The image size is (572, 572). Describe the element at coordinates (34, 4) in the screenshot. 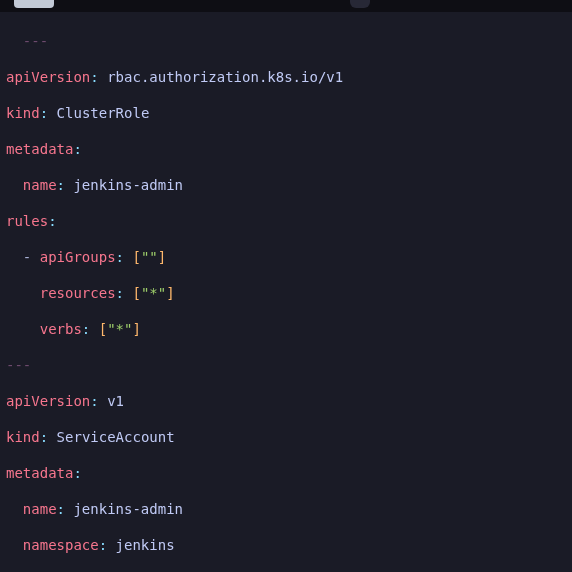

I see `active-tab` at that location.